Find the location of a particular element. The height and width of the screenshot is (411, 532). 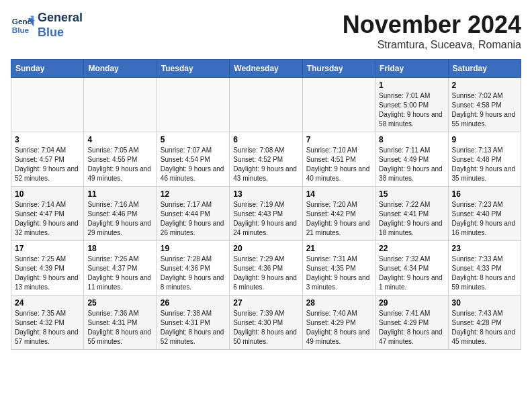

header: General Blue General Blue November 2024 … is located at coordinates (266, 31).